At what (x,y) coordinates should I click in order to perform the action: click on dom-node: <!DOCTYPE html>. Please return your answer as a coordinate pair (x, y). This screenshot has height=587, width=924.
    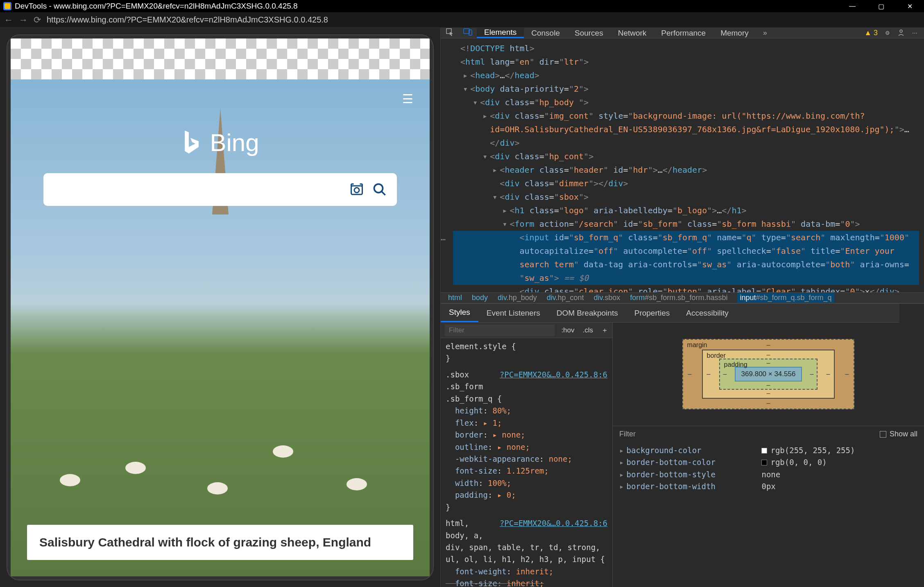
    Looking at the image, I should click on (686, 48).